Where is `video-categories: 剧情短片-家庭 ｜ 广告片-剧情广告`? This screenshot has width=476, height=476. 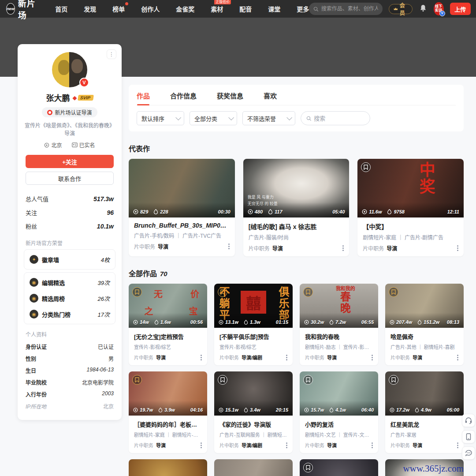
video-categories: 剧情短片-家庭 ｜ 广告片-剧情广告 is located at coordinates (411, 237).